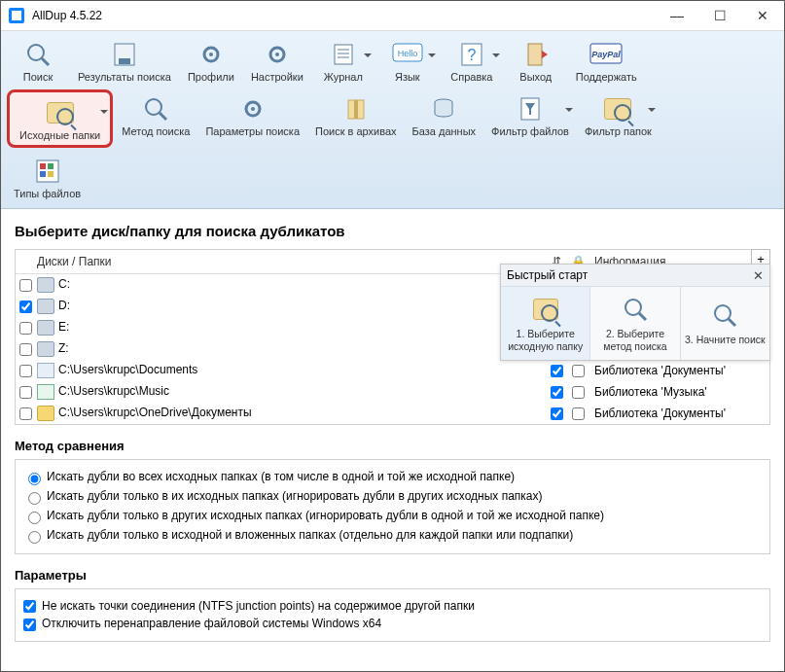 Image resolution: width=785 pixels, height=672 pixels. Describe the element at coordinates (393, 413) in the screenshot. I see `table-row: C:\Users\krupc\OneDrive\ДокументыБиблиот…` at that location.